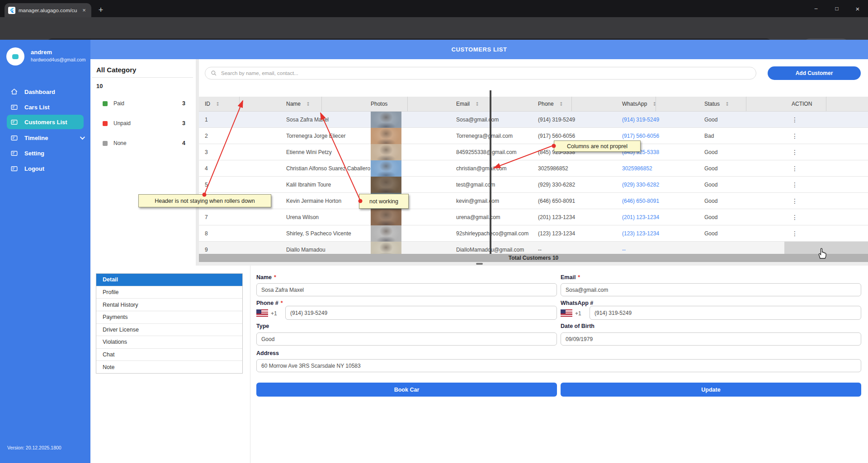 This screenshot has width=868, height=463. What do you see at coordinates (711, 339) in the screenshot?
I see `dob-field` at bounding box center [711, 339].